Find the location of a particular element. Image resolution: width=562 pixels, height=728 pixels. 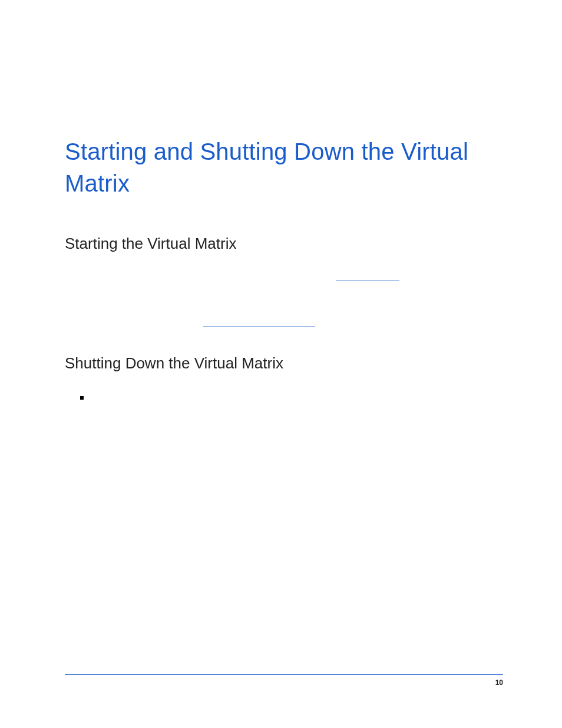

page-number: 10 is located at coordinates (500, 683).